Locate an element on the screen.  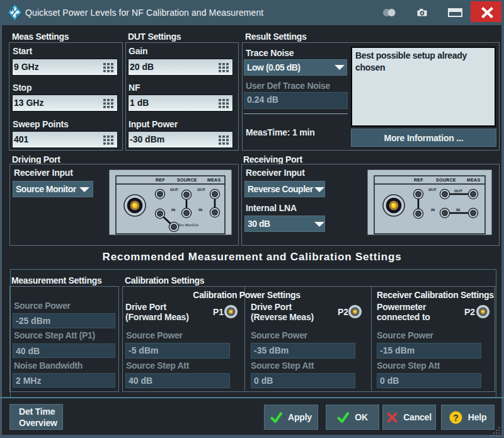
svg-text: R is located at coordinates (13, 10).